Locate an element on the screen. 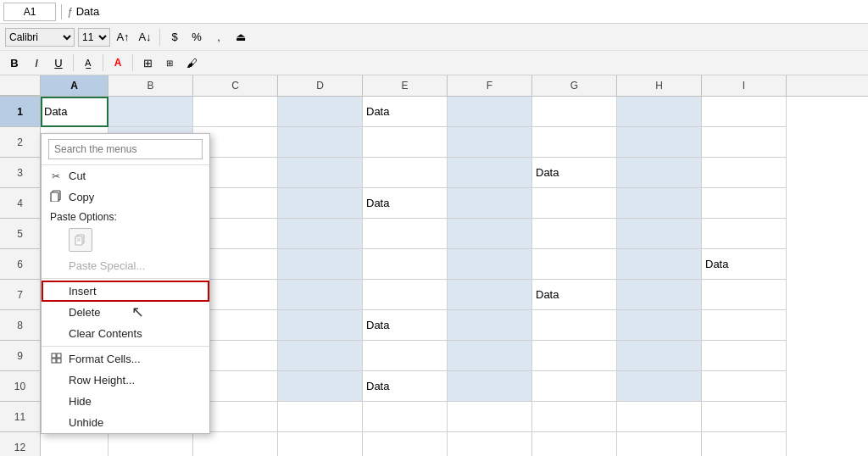  cell-g3: Data is located at coordinates (575, 173).